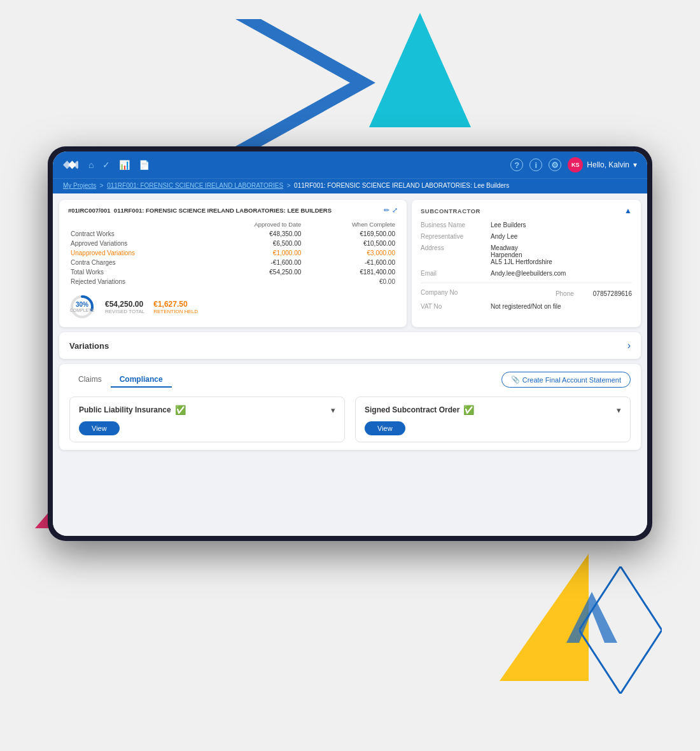 The image size is (700, 751). Describe the element at coordinates (80, 186) in the screenshot. I see `breadcrumb-my-projects: My Projects` at that location.